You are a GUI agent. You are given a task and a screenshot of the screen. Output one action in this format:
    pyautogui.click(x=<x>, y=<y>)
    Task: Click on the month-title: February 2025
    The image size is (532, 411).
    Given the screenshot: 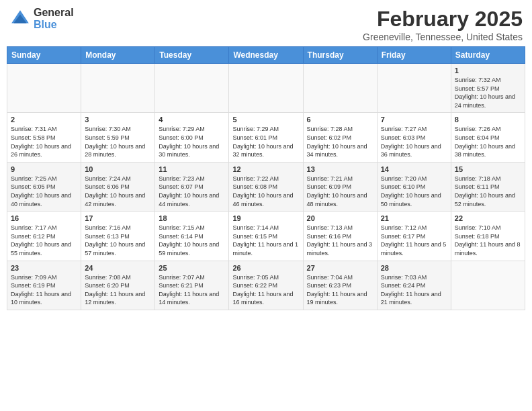 What is the action you would take?
    pyautogui.click(x=443, y=19)
    